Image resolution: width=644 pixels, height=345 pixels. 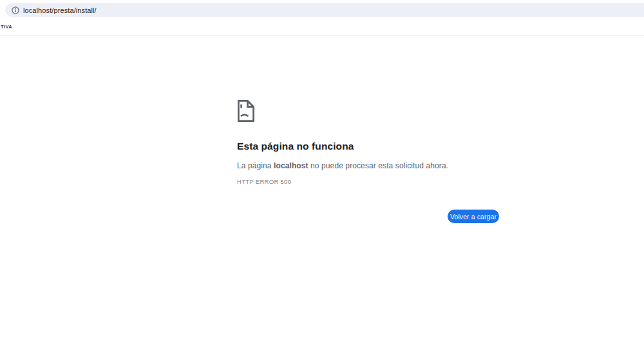 I want to click on reload-button: Volver a cargar, so click(x=473, y=217).